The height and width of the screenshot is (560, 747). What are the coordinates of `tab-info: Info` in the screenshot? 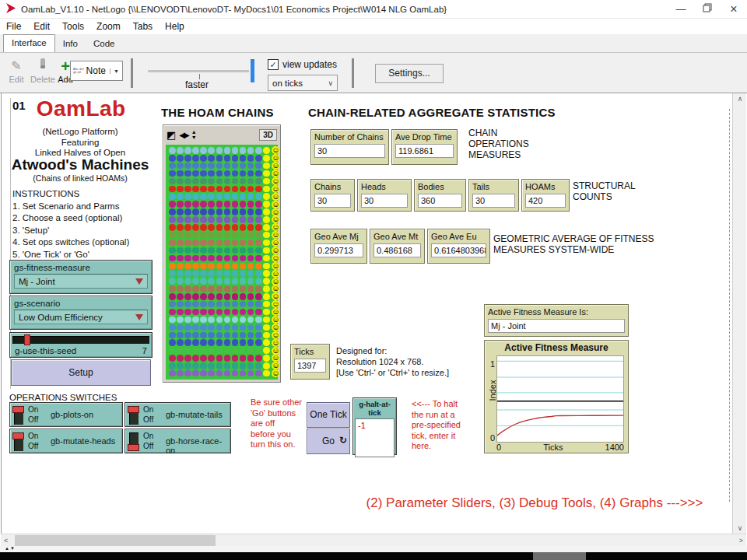 It's located at (70, 44).